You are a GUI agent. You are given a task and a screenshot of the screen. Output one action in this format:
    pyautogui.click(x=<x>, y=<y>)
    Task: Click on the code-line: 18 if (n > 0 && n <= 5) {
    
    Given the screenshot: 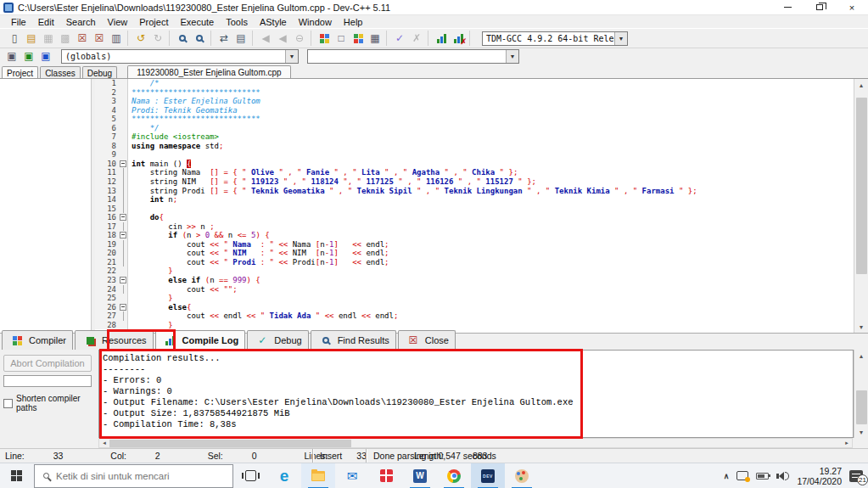 What is the action you would take?
    pyautogui.click(x=474, y=236)
    